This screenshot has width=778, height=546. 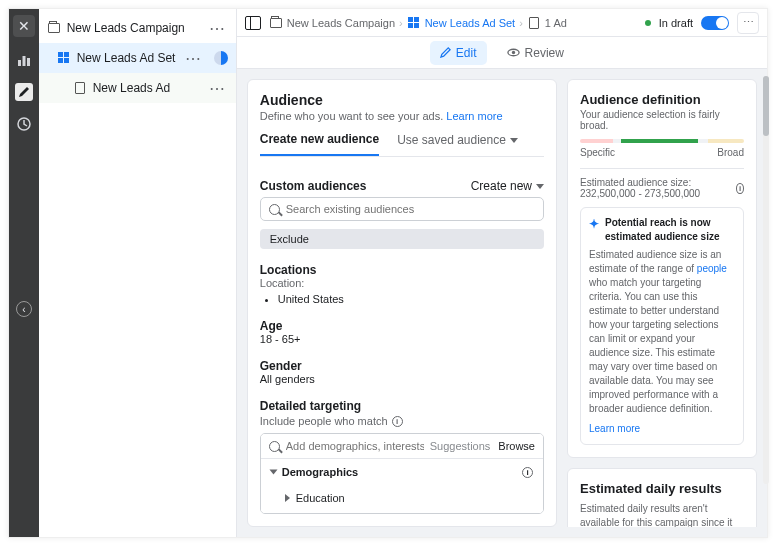 I want to click on left-rail: ✕ ‹, so click(x=24, y=273).